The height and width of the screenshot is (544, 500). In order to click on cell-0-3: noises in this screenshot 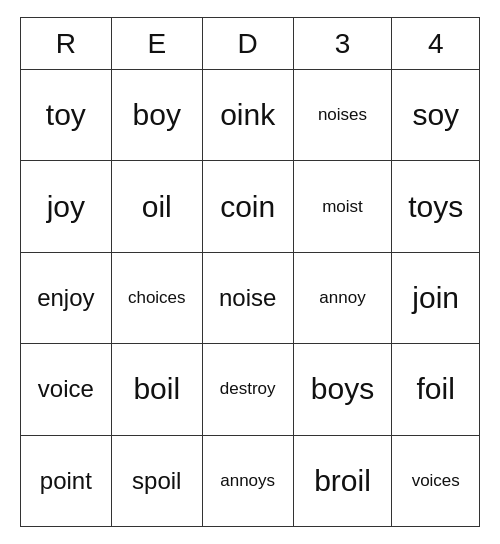, I will do `click(342, 116)`.